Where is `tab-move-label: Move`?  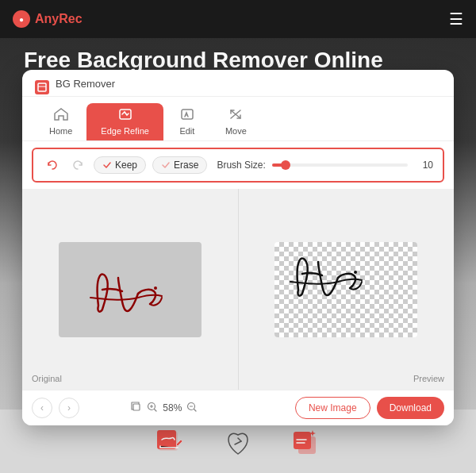
tab-move-label: Move is located at coordinates (236, 131).